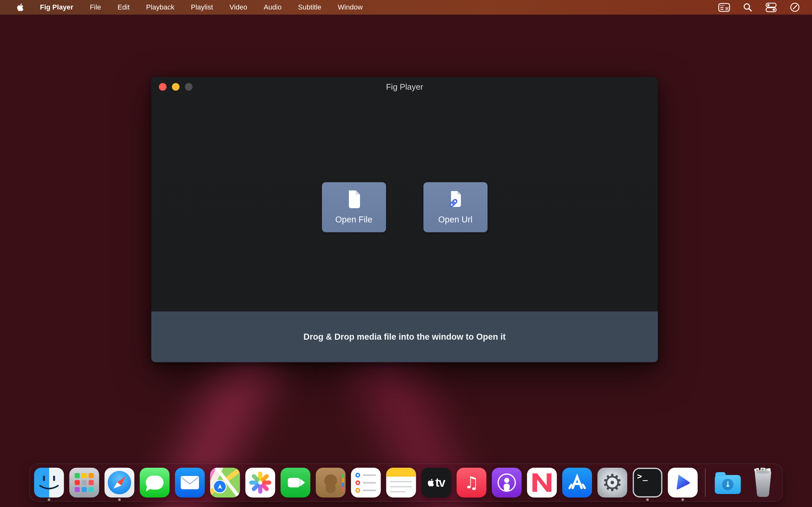  Describe the element at coordinates (260, 483) in the screenshot. I see `photos-flower` at that location.